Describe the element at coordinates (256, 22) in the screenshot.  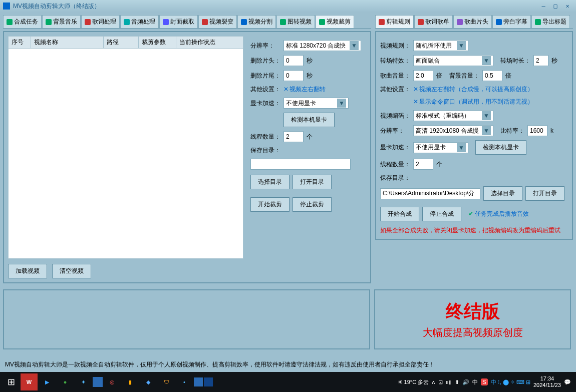
I see `left-tab-6: 视频分割` at that location.